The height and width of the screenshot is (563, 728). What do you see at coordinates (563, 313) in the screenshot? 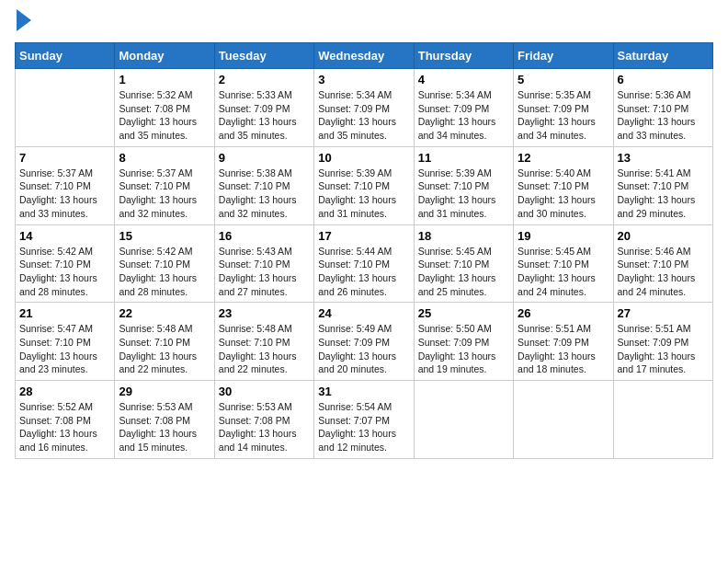
I see `day-number: 26` at bounding box center [563, 313].